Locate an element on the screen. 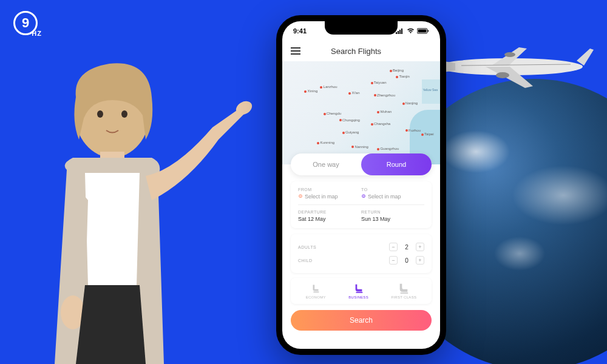 The width and height of the screenshot is (607, 364). map-city-label: Changsha is located at coordinates (382, 124).